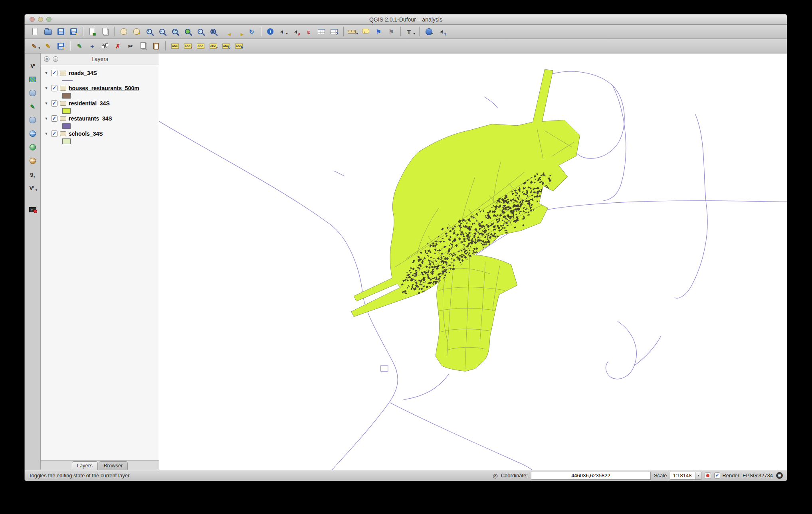 This screenshot has height=514, width=812. Describe the element at coordinates (61, 46) in the screenshot. I see `save-layer-edits-button: ✎` at that location.